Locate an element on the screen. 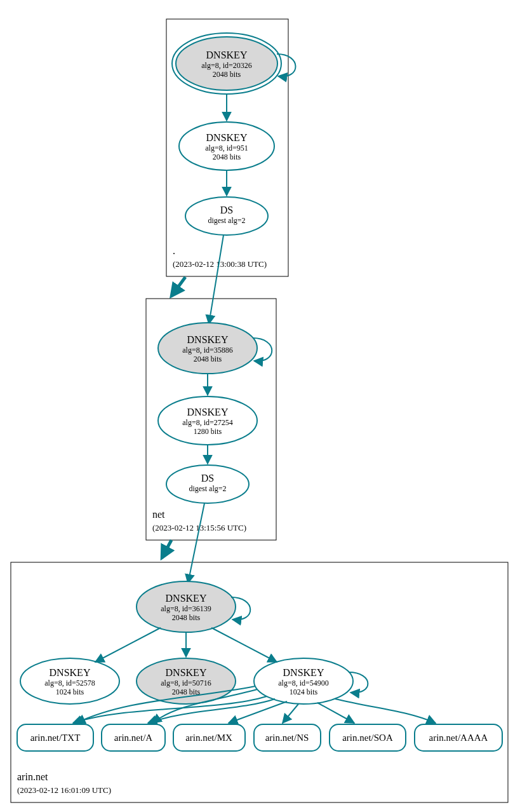 The height and width of the screenshot is (812, 520). node-arin-ksk: DNSKEY alg=8, id=36139 2048 bits is located at coordinates (186, 607).